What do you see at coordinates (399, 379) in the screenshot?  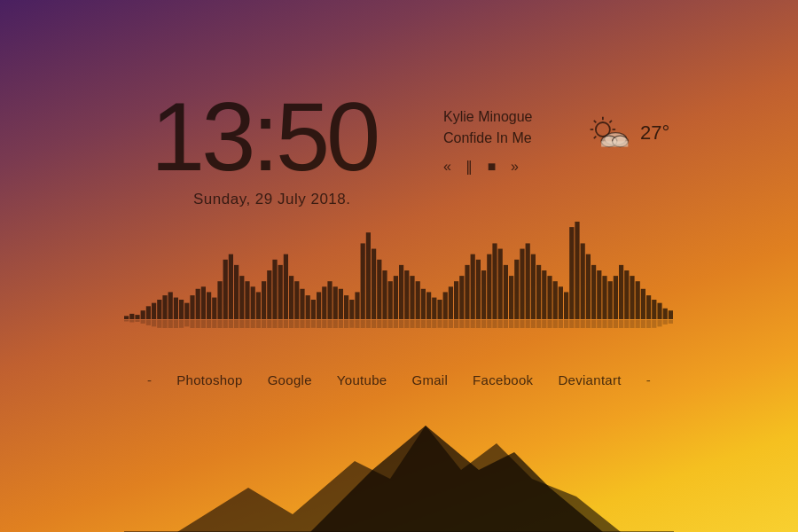 I see `nav-bar: - Photoshop Google Youtube Gmail Faceboo…` at bounding box center [399, 379].